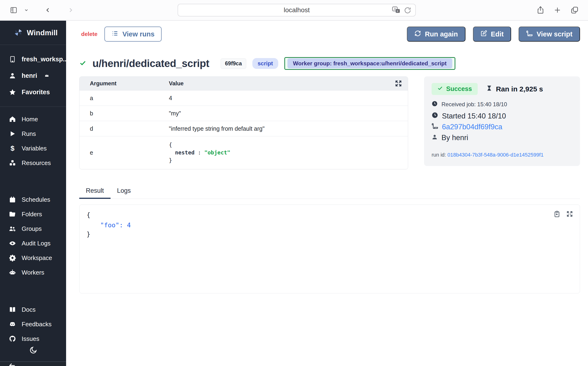 The width and height of the screenshot is (588, 366). What do you see at coordinates (33, 92) in the screenshot?
I see `sidebar-item-favorites: Favorites` at bounding box center [33, 92].